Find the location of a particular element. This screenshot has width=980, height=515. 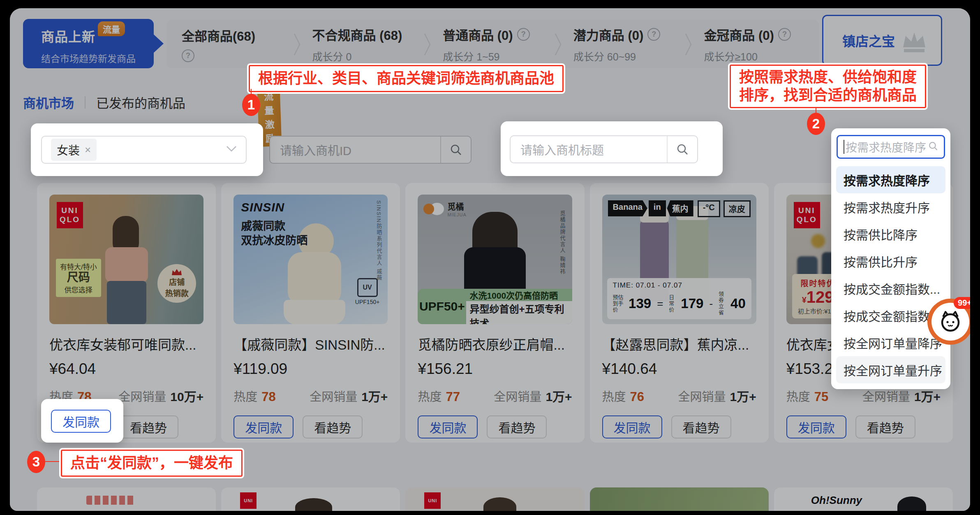

product-card: SINSIN 戚薇同款 双抗冰皮防晒 SINSIN防晒系列代言人 戚薇 UV U… is located at coordinates (311, 313).